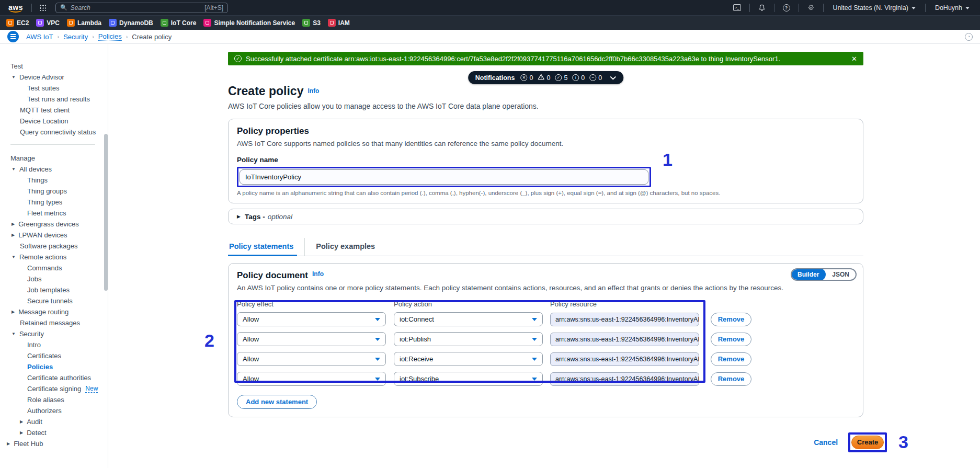  What do you see at coordinates (54, 88) in the screenshot?
I see `sidebar-item-test-suites: Test suites` at bounding box center [54, 88].